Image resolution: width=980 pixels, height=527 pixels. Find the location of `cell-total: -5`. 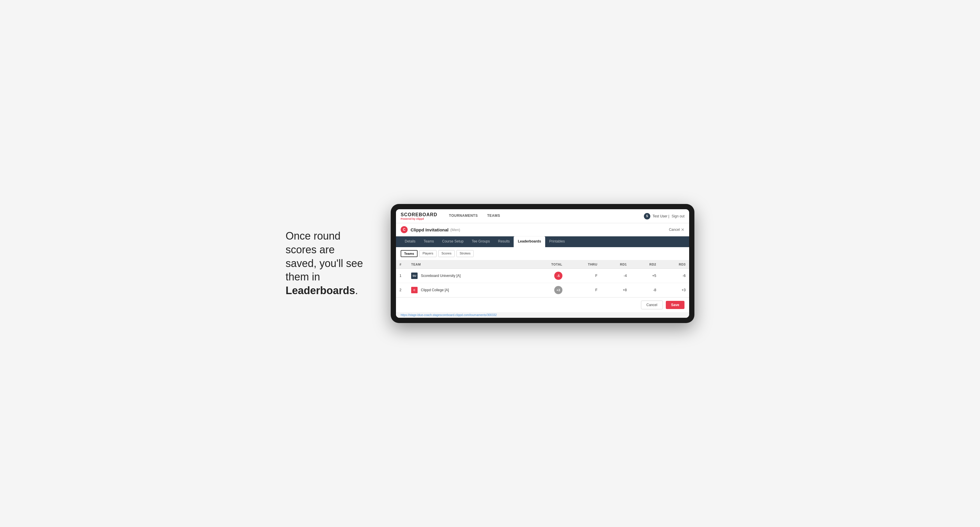

cell-total: -5 is located at coordinates (547, 276).